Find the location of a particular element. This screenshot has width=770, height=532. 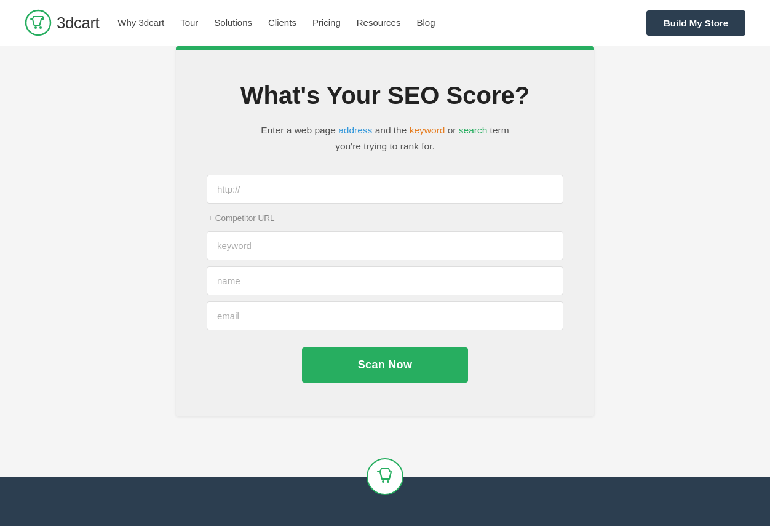

url-input is located at coordinates (385, 189).